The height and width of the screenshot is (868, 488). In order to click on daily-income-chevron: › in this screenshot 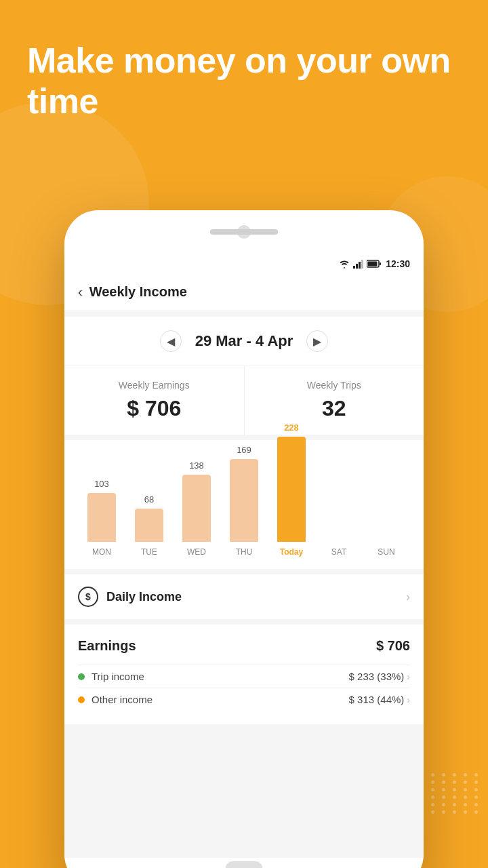, I will do `click(408, 597)`.